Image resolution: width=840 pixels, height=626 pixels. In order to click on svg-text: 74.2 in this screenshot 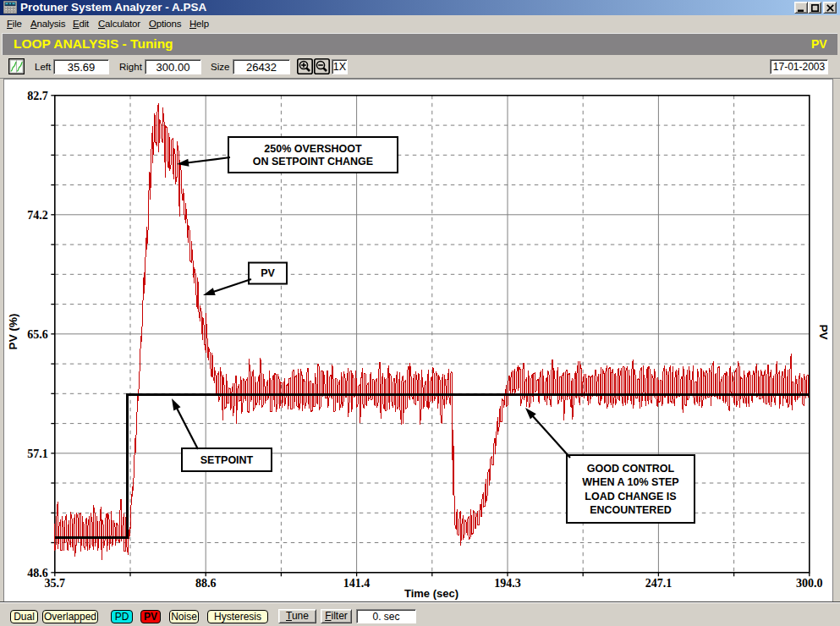, I will do `click(37, 215)`.